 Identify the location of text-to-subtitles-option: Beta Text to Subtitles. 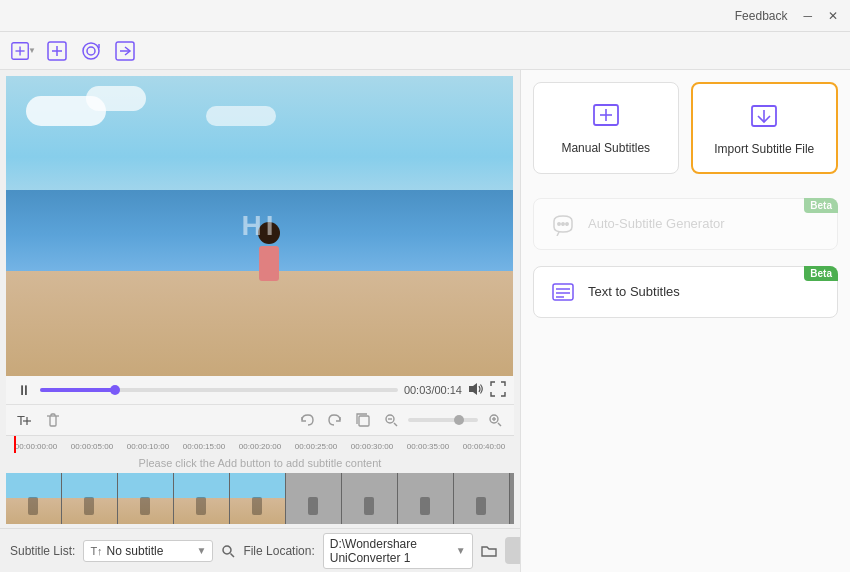
(686, 292).